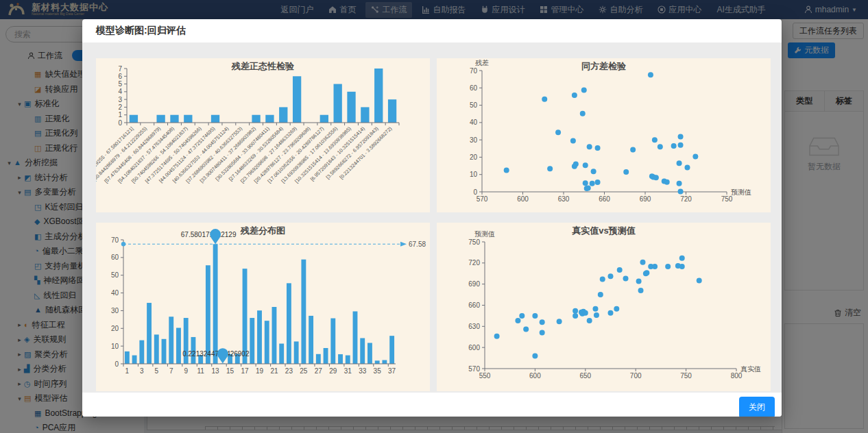 The image size is (868, 433). What do you see at coordinates (333, 371) in the screenshot?
I see `svg-text: 29` at bounding box center [333, 371].